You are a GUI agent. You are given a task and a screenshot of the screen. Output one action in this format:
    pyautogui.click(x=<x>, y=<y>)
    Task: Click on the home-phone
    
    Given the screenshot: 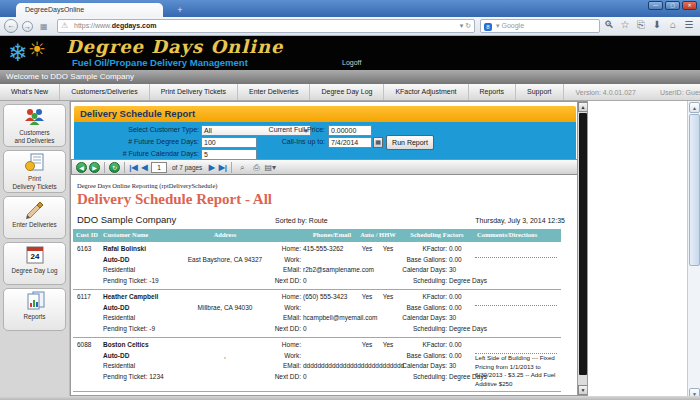 What is the action you would take?
    pyautogui.click(x=302, y=346)
    